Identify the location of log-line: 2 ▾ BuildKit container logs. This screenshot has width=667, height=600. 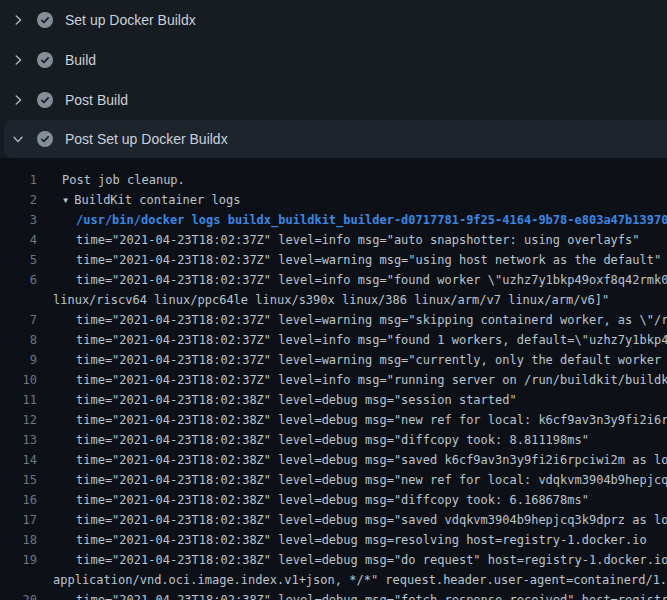
(334, 200).